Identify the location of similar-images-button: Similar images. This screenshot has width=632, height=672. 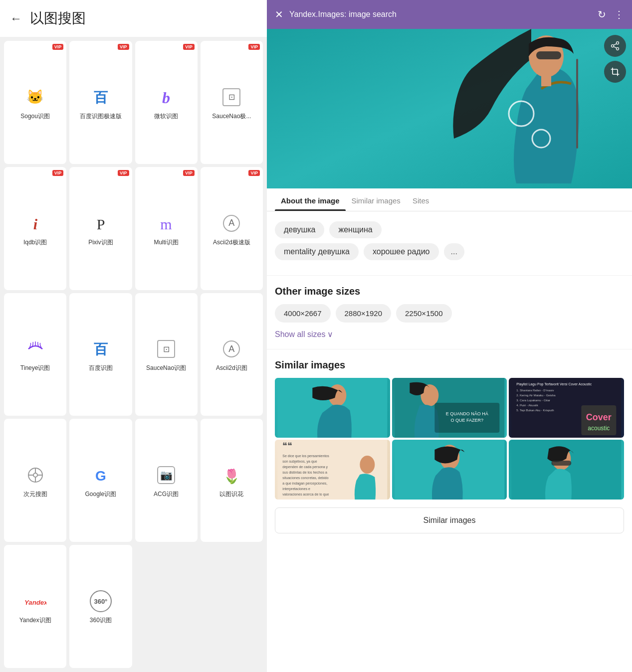
(449, 520).